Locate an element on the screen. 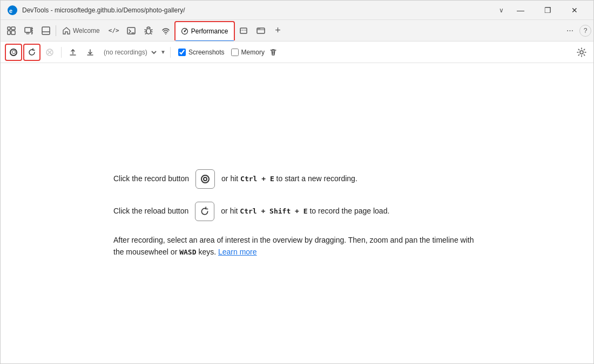 The image size is (594, 364). memory-checkbox-label: Memory is located at coordinates (248, 52).